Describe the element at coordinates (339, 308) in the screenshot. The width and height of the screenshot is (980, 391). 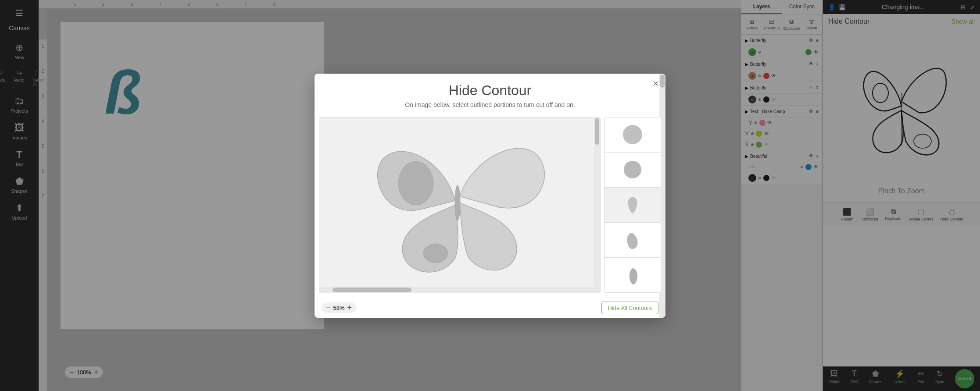
I see `modal-zoom-value: 58%` at that location.